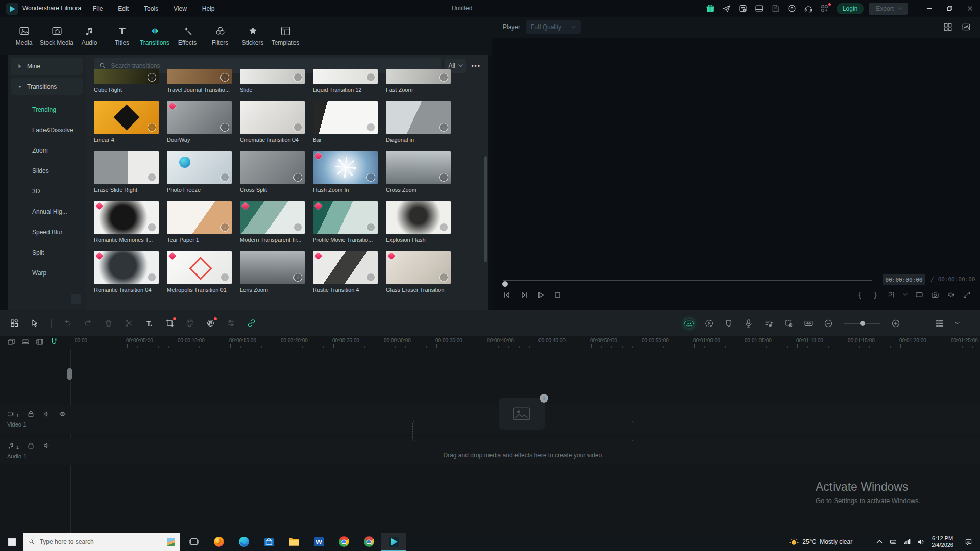 This screenshot has width=980, height=551. What do you see at coordinates (688, 280) in the screenshot?
I see `player-scrubber` at bounding box center [688, 280].